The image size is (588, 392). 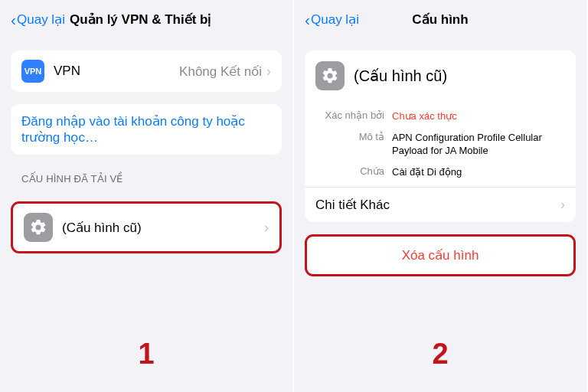 I want to click on navbar: ‹ Quay lại Cấu hình, so click(x=440, y=19).